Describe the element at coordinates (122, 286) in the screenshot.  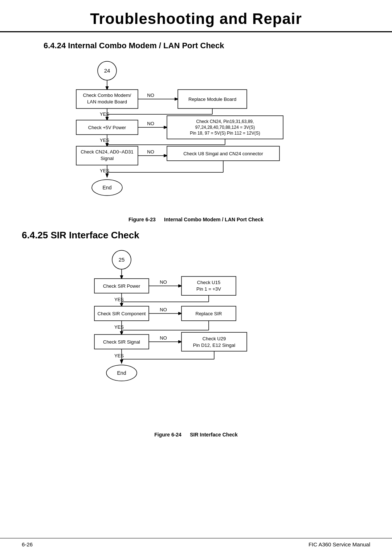
I see `svg-text: Check SIR Power` at that location.